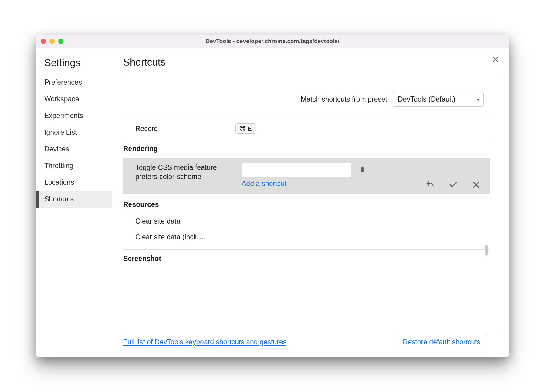  What do you see at coordinates (453, 185) in the screenshot?
I see `edit-actions` at bounding box center [453, 185].